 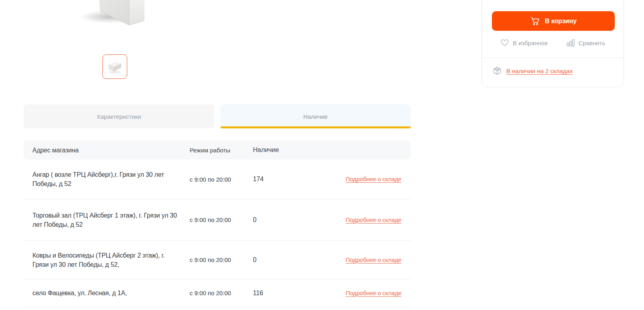 What do you see at coordinates (115, 66) in the screenshot?
I see `product-thumbnail-selected` at bounding box center [115, 66].